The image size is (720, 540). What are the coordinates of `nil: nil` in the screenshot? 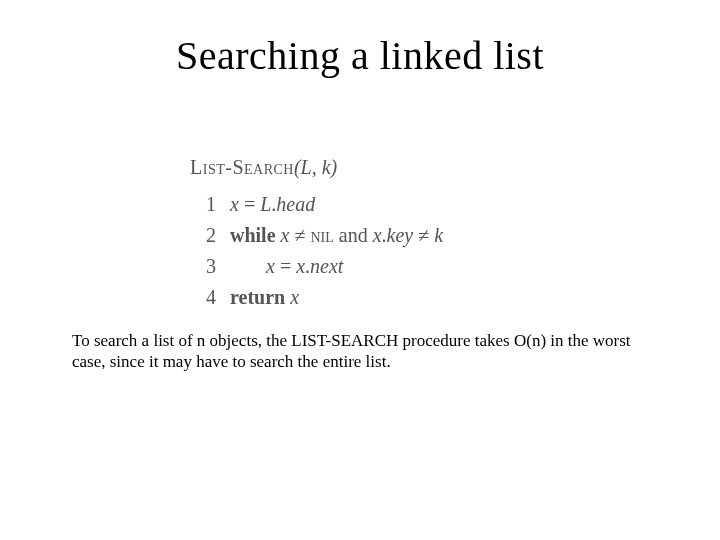 It's located at (322, 235).